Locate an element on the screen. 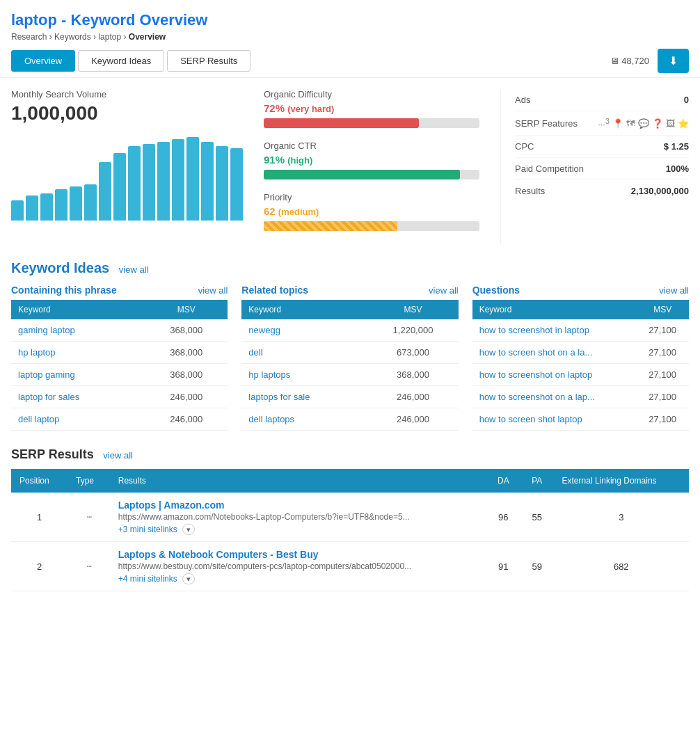 The image size is (700, 743). containing-col-keyword: Keyword is located at coordinates (78, 310).